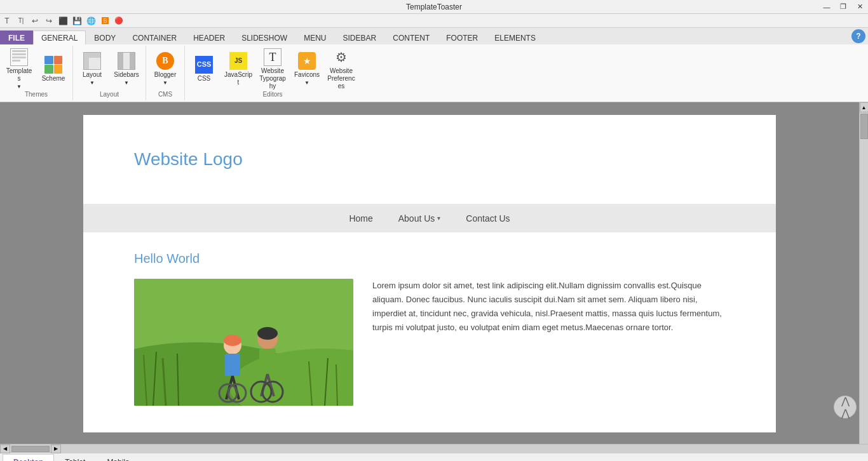  What do you see at coordinates (845, 407) in the screenshot?
I see `scroll-to-top-button: ⋀⋀` at bounding box center [845, 407].